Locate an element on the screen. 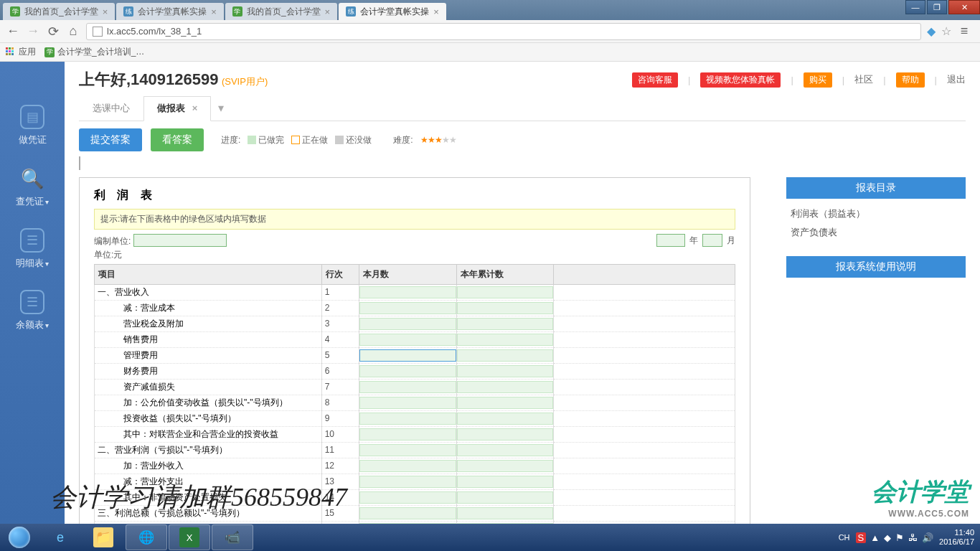  url-input: lx.acc5.com/lx_38_1_1 is located at coordinates (504, 32).